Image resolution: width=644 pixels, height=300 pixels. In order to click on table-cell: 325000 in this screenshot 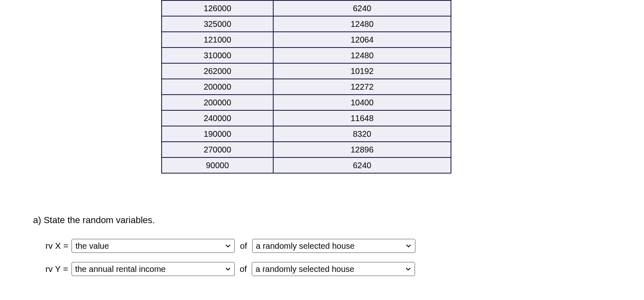, I will do `click(217, 24)`.